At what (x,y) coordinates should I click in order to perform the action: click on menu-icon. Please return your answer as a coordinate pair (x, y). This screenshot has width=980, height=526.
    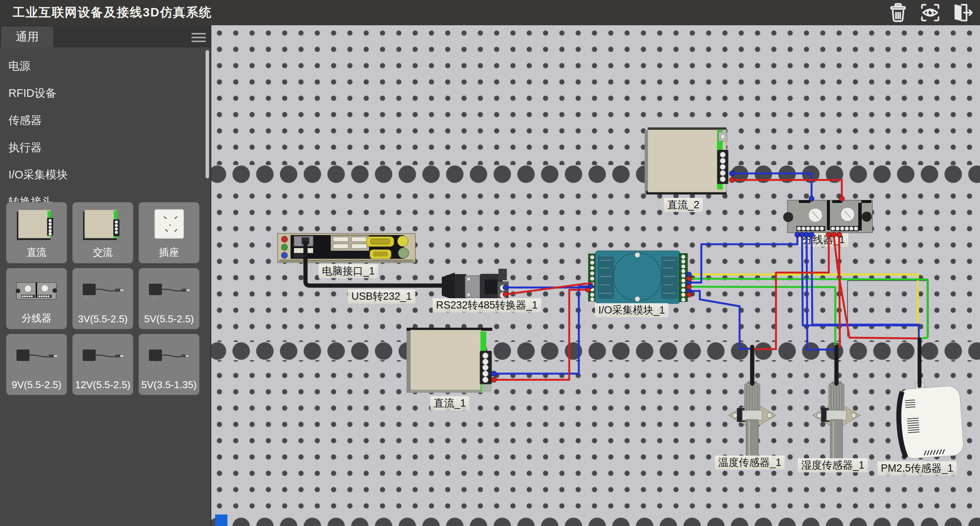
    Looking at the image, I should click on (199, 38).